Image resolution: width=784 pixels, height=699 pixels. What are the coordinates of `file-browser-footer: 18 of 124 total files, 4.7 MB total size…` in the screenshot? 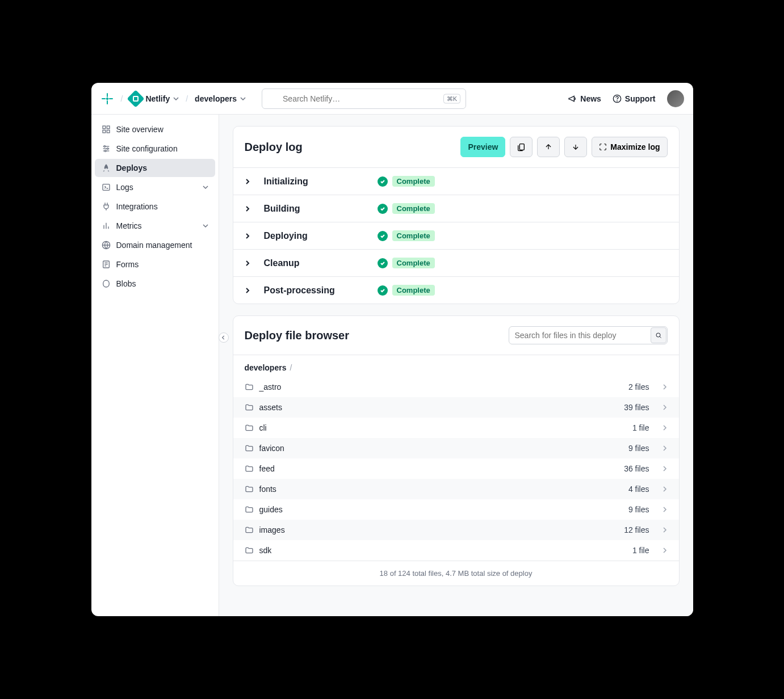 It's located at (456, 573).